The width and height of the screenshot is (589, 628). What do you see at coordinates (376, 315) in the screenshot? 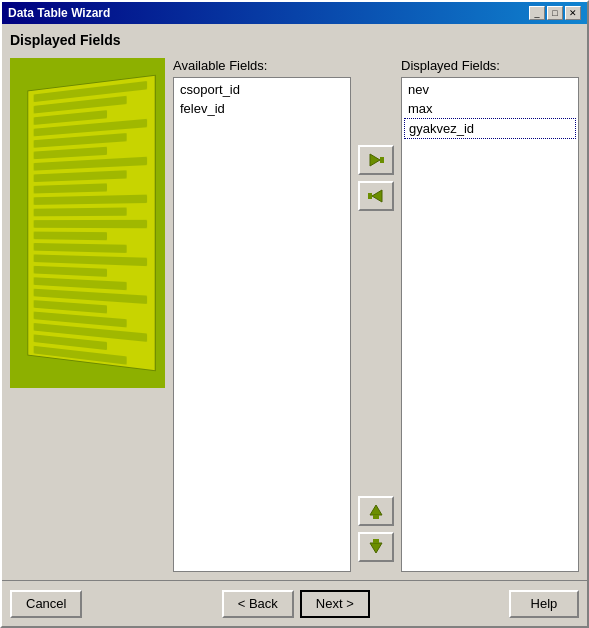
I see `transfer-buttons` at bounding box center [376, 315].